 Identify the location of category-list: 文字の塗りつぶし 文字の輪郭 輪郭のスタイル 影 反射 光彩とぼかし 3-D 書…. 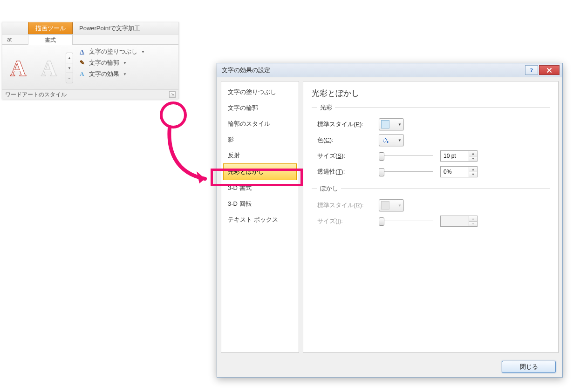
(260, 217).